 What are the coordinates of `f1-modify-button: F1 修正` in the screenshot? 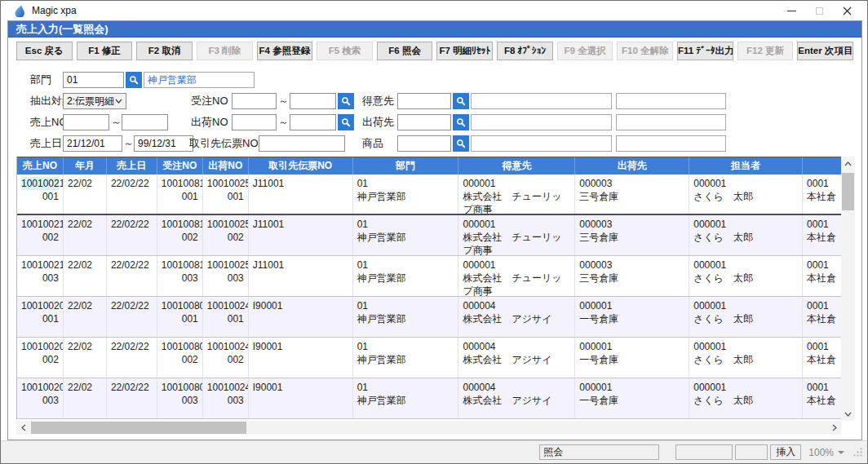 It's located at (104, 51).